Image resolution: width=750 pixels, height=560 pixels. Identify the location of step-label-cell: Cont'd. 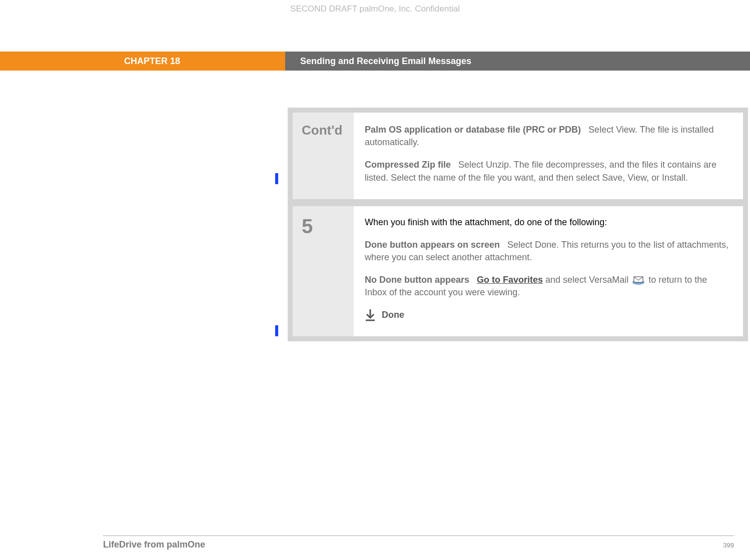
(323, 156).